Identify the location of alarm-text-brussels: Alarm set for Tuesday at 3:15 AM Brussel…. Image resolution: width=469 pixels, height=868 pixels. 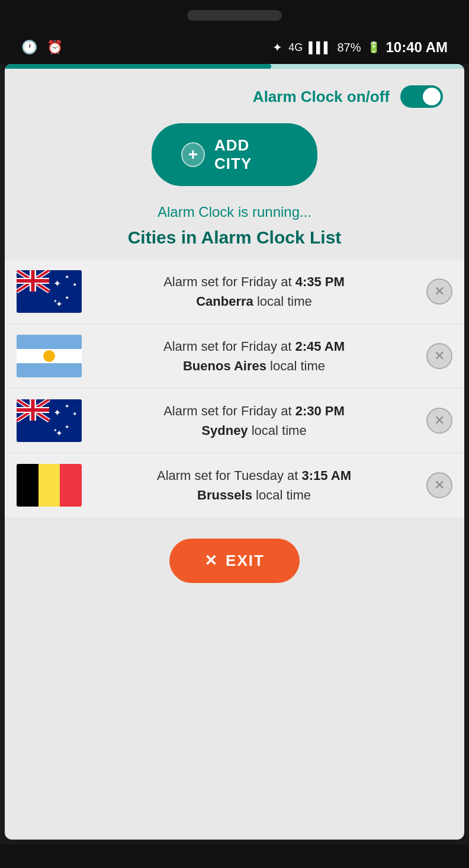
(254, 485).